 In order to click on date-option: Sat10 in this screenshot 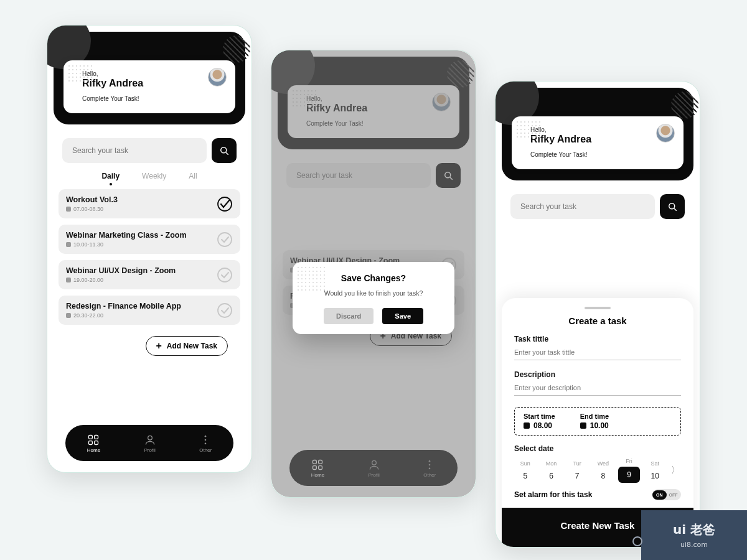, I will do `click(655, 470)`.